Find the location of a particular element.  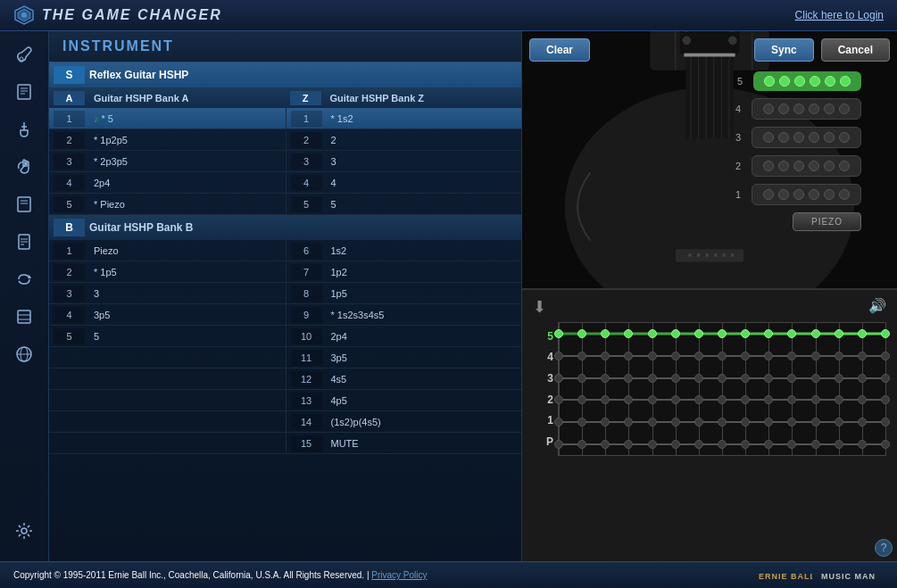

sidebar-icon-refresh is located at coordinates (24, 279).